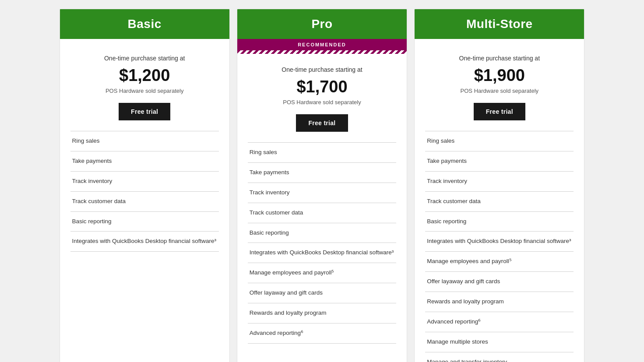 This screenshot has height=362, width=644. What do you see at coordinates (500, 112) in the screenshot?
I see `trial-button-multistore: Free trial` at bounding box center [500, 112].